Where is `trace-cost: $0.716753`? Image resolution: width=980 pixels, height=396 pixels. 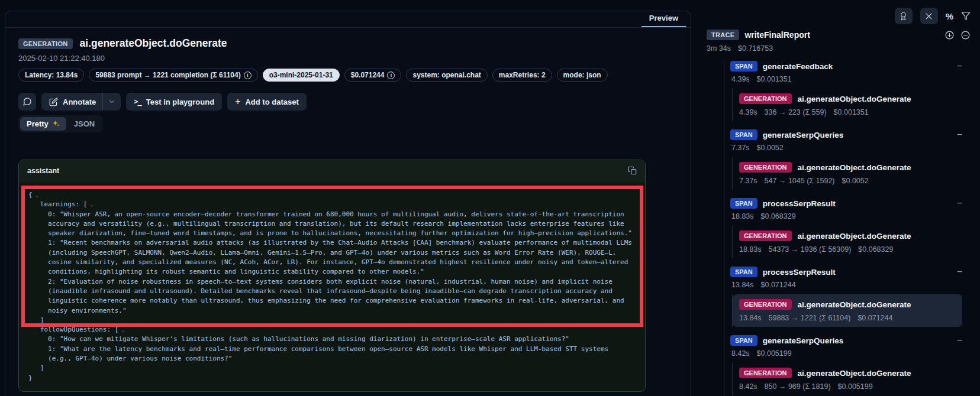
trace-cost: $0.716753 is located at coordinates (755, 48).